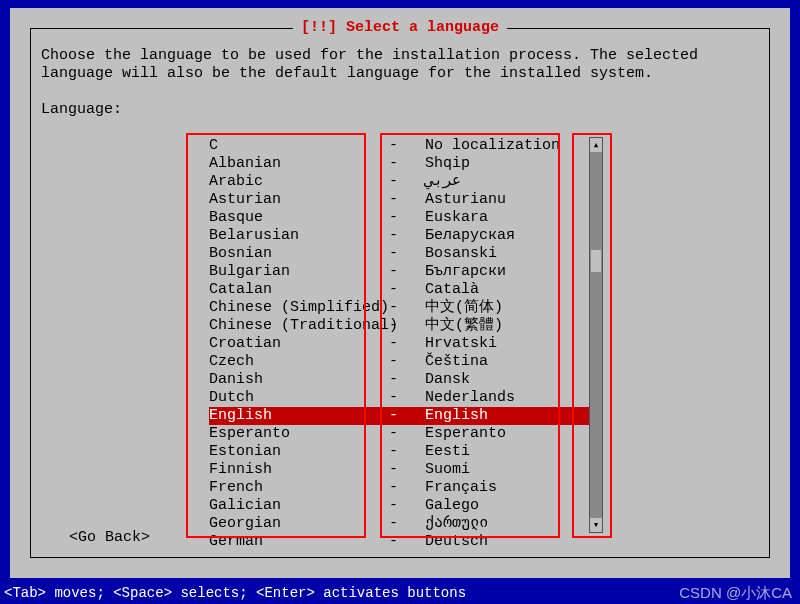 This screenshot has height=604, width=800. Describe the element at coordinates (299, 200) in the screenshot. I see `language-english-name: Asturian` at that location.